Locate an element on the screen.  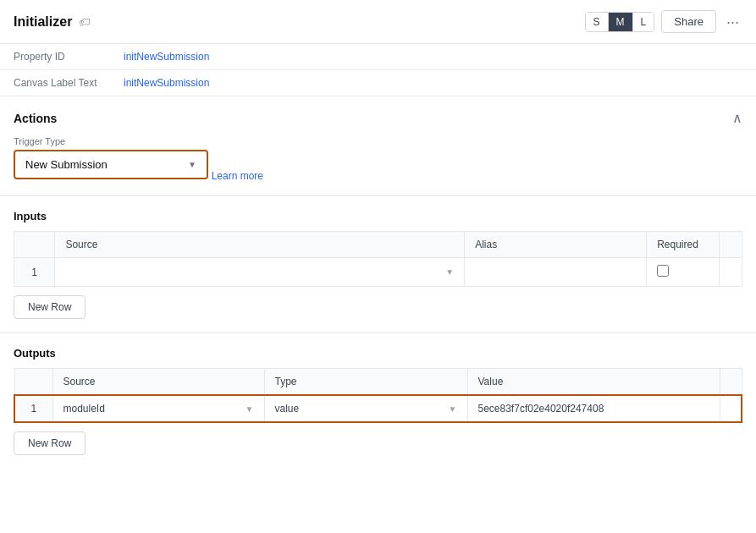
outputs-table: Source Type Value 1 moduleId ▼ value is located at coordinates (378, 396).